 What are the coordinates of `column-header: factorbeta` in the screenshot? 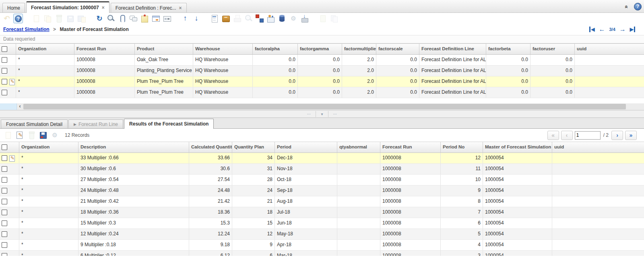 It's located at (508, 49).